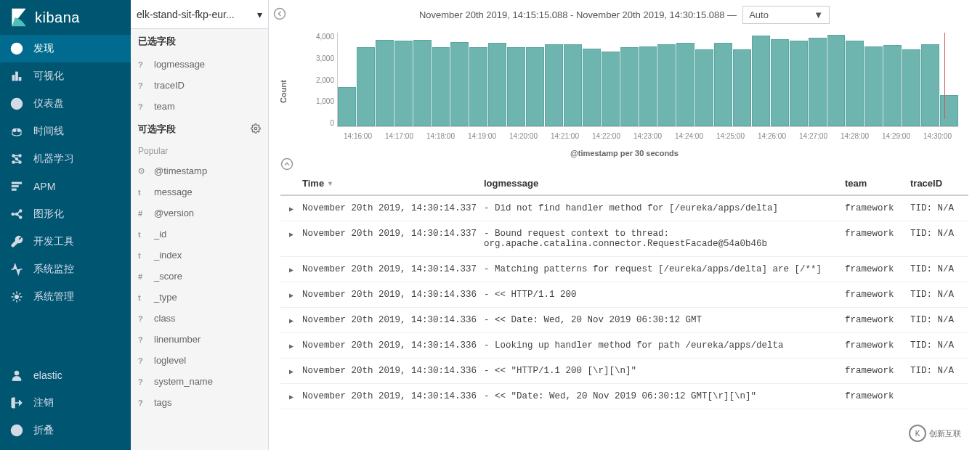 The width and height of the screenshot is (980, 450). I want to click on nav-item-logout: 注销, so click(65, 403).